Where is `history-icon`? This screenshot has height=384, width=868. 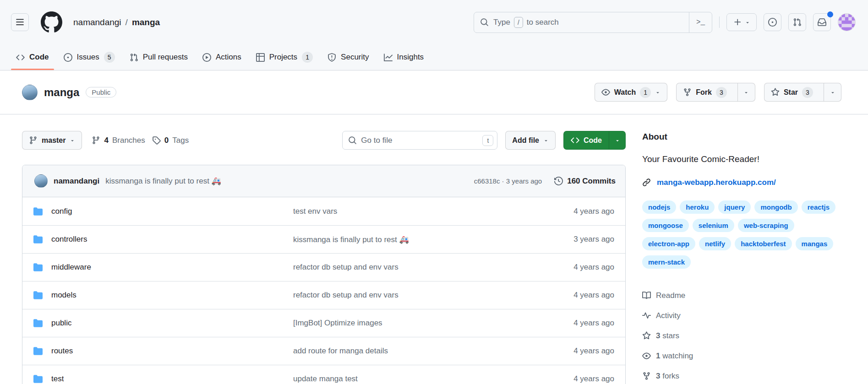
history-icon is located at coordinates (559, 181).